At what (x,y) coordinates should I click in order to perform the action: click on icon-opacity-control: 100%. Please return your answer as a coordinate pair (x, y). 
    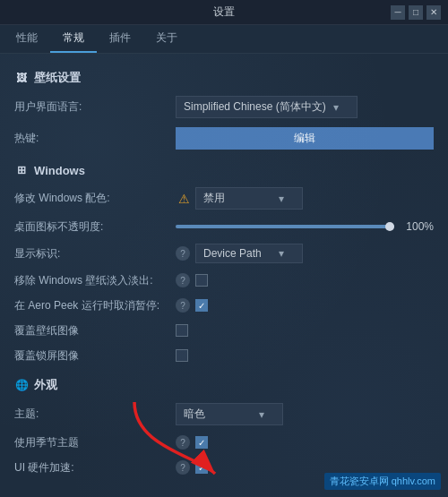
    Looking at the image, I should click on (305, 227).